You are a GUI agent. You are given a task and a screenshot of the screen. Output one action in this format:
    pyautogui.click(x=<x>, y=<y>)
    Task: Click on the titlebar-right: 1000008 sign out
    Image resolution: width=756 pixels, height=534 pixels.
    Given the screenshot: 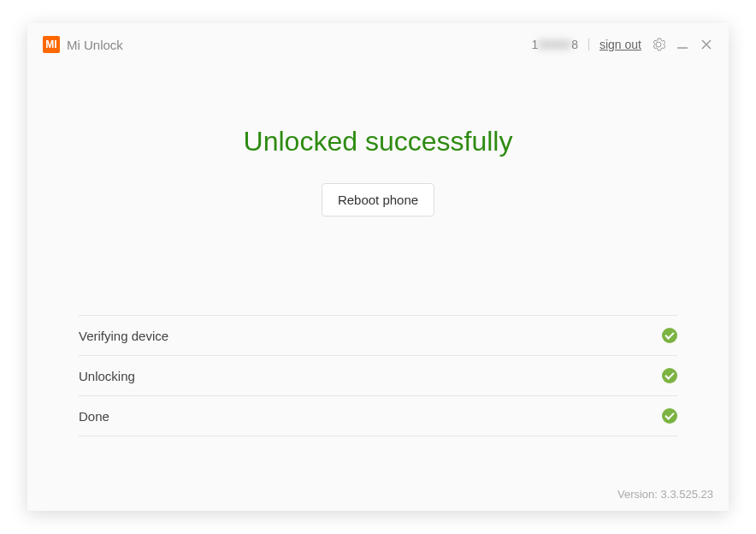 What is the action you would take?
    pyautogui.click(x=623, y=44)
    